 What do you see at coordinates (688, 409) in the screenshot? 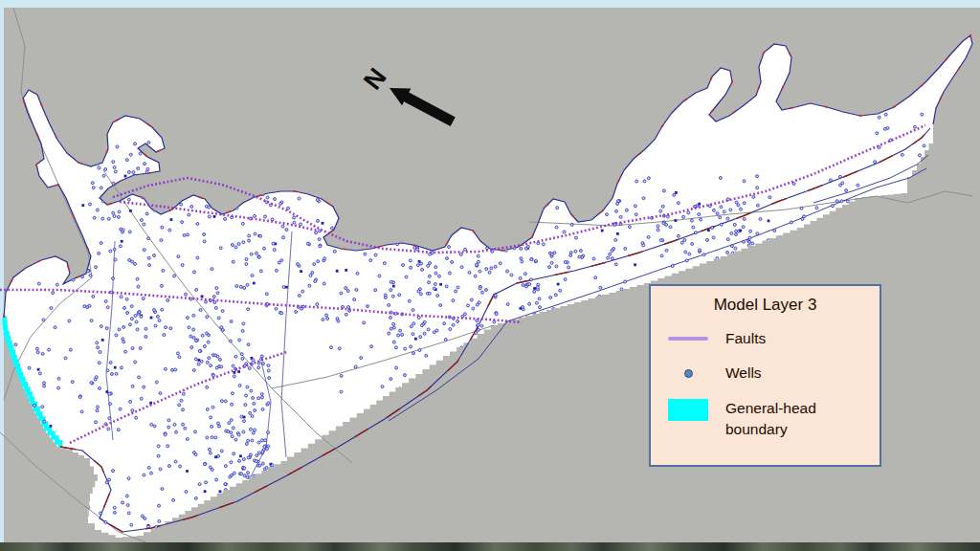
I see `ghb-swatch-icon` at bounding box center [688, 409].